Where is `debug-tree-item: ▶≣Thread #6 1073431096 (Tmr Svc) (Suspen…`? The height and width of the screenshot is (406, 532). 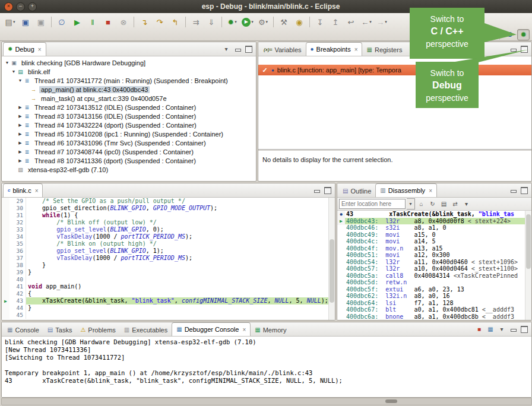 debug-tree-item: ▶≣Thread #6 1073431096 (Tmr Svc) (Suspen… is located at coordinates (129, 142).